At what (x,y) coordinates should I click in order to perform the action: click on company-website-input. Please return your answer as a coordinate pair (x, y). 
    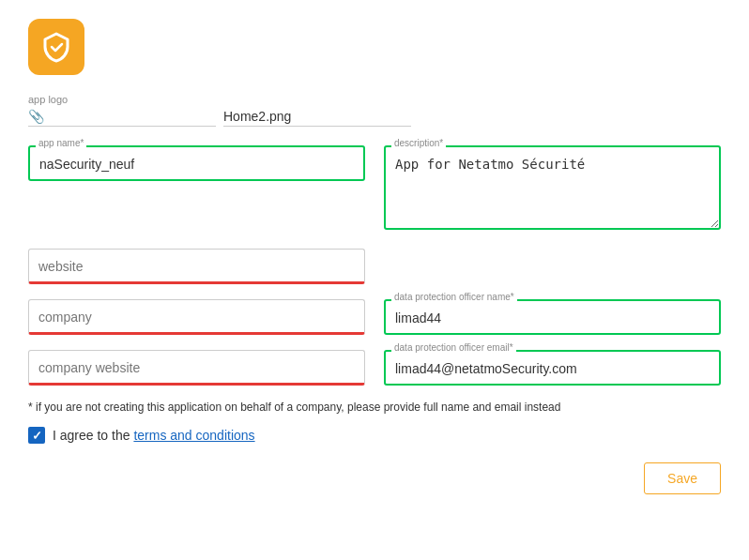
    Looking at the image, I should click on (197, 368).